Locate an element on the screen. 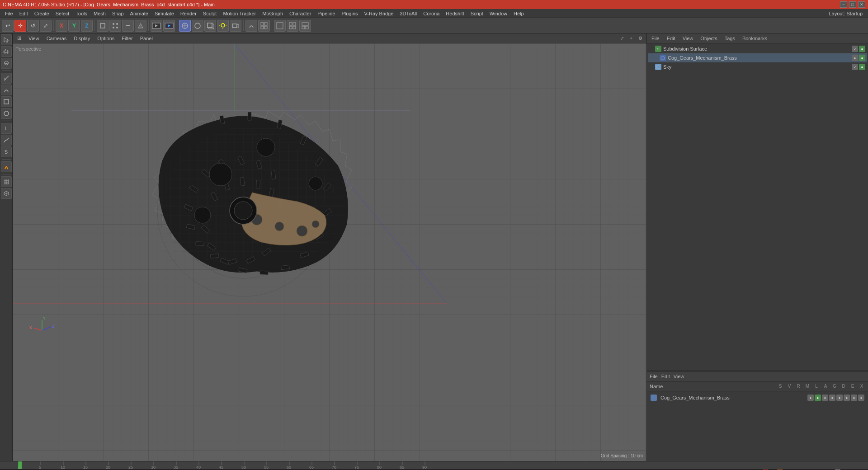 The width and height of the screenshot is (868, 470). menu-script: Script is located at coordinates (477, 14).